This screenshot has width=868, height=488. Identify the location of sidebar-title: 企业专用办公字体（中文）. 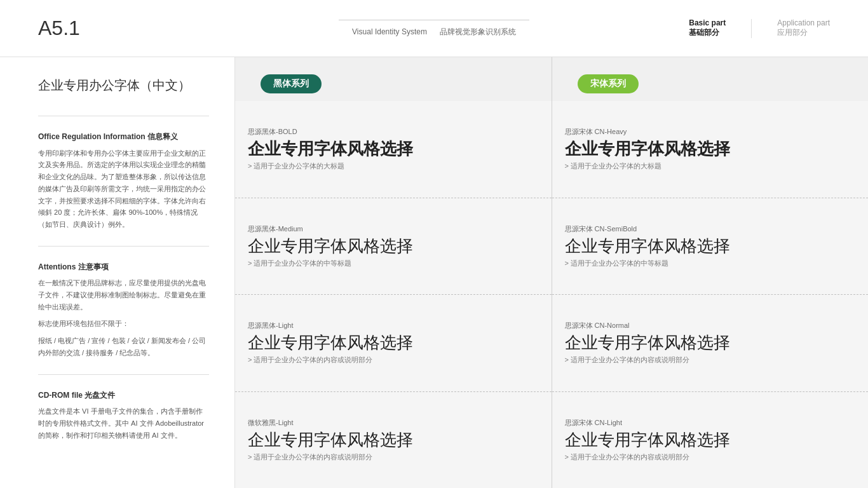
(123, 85).